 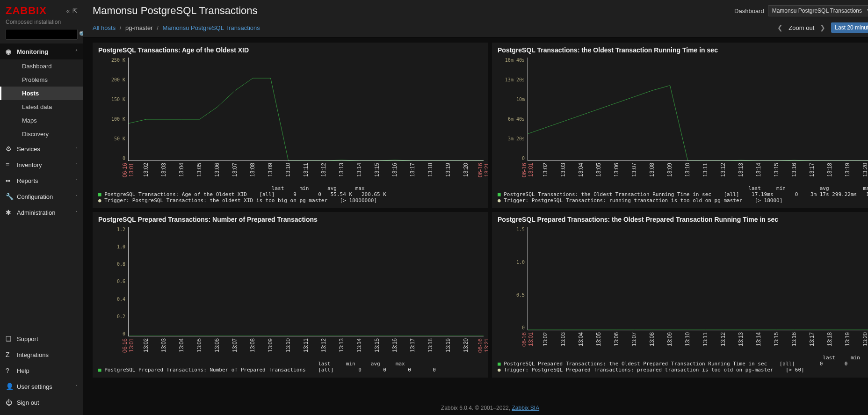 I want to click on dashboard-label: Dashboard, so click(x=749, y=11).